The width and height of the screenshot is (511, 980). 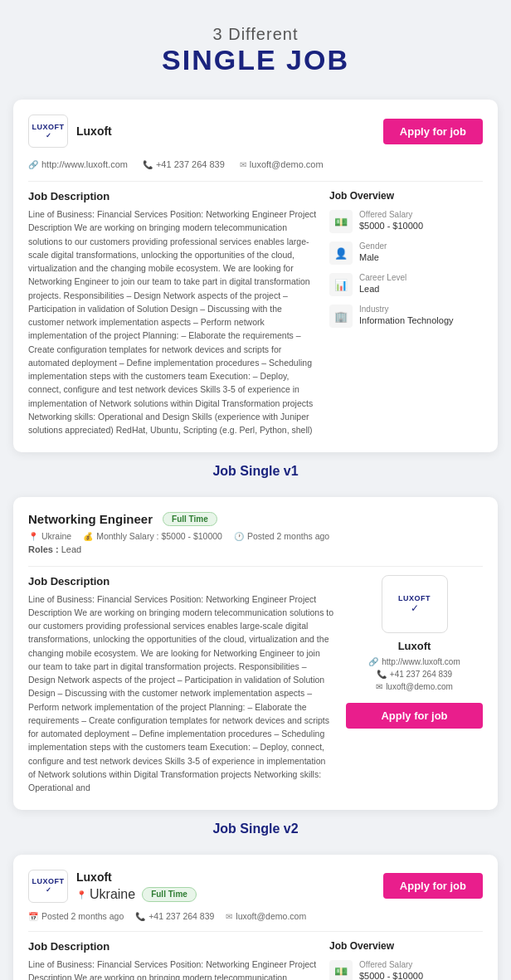 What do you see at coordinates (256, 181) in the screenshot?
I see `divider-v1` at bounding box center [256, 181].